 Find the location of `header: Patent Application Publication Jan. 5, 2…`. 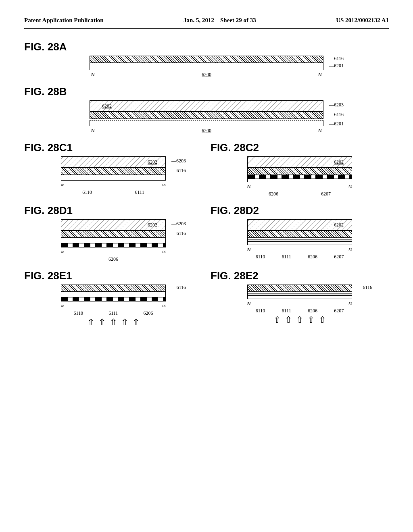

header: Patent Application Publication Jan. 5, 2… is located at coordinates (206, 23).